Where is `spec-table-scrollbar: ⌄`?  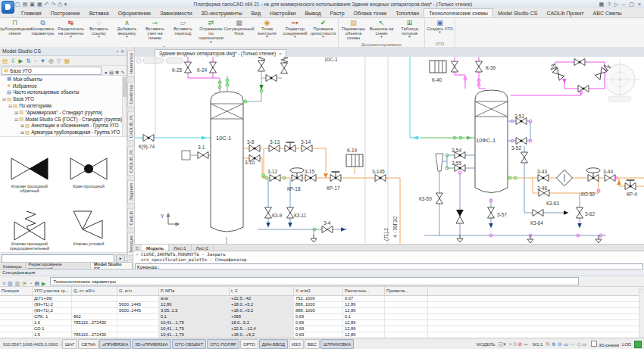
spec-table-scrollbar: ⌄ is located at coordinates (641, 313).